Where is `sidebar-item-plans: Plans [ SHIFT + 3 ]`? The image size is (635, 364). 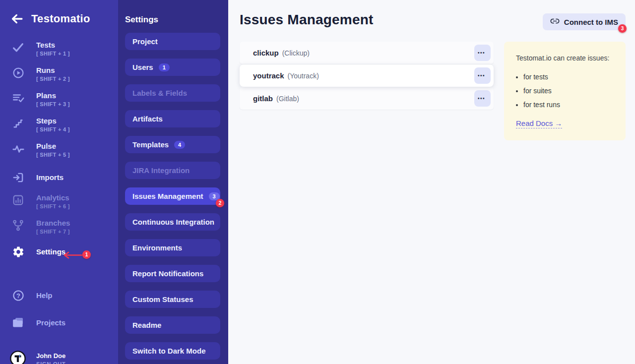 sidebar-item-plans: Plans [ SHIFT + 3 ] is located at coordinates (59, 99).